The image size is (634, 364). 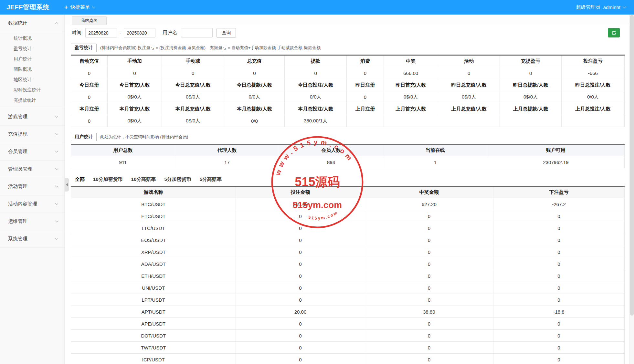 I want to click on sidebar-group-label: 数据统计, so click(x=18, y=23).